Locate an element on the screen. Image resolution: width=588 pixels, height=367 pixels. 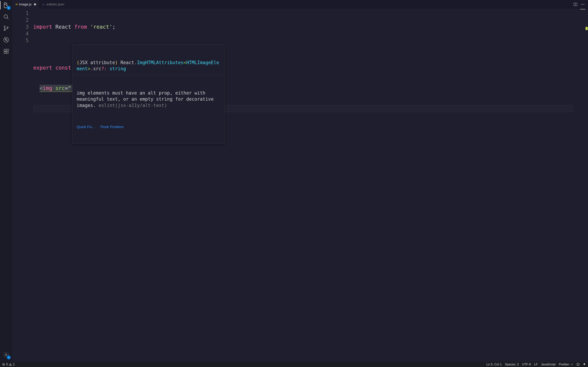
activity-explorer: 1 is located at coordinates (6, 5).